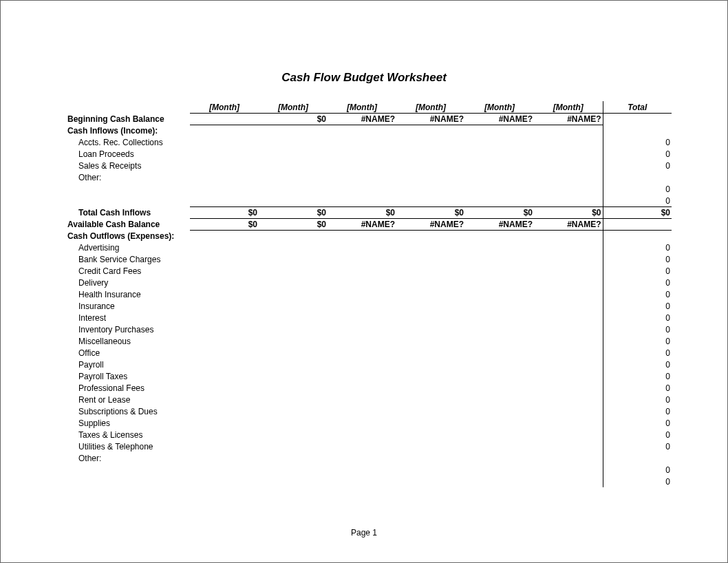 The height and width of the screenshot is (563, 728). Describe the element at coordinates (364, 51) in the screenshot. I see `page-title: Cash Flow Budget Worksheet` at that location.